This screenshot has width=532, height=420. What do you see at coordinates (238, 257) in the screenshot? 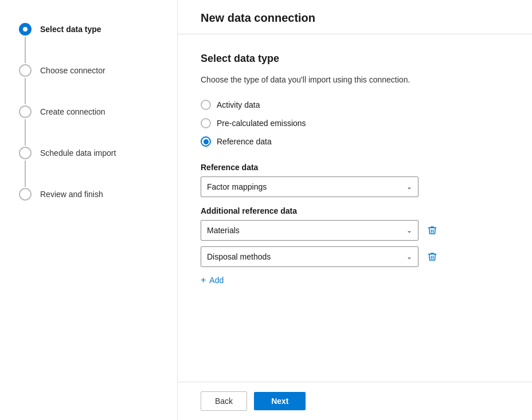
I see `additional-dropdown-2-value: Disposal methods` at bounding box center [238, 257].